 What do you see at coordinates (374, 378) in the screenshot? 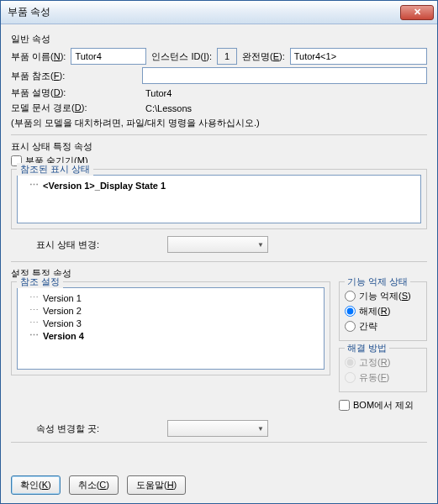
I see `float-radio-label: 유동(F)` at bounding box center [374, 378].